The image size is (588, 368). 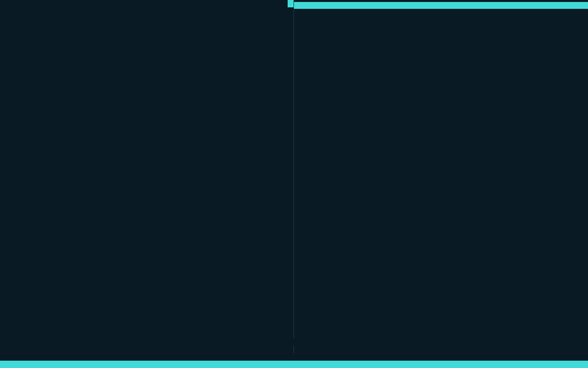 What do you see at coordinates (147, 342) in the screenshot?
I see `vim-statusline` at bounding box center [147, 342].